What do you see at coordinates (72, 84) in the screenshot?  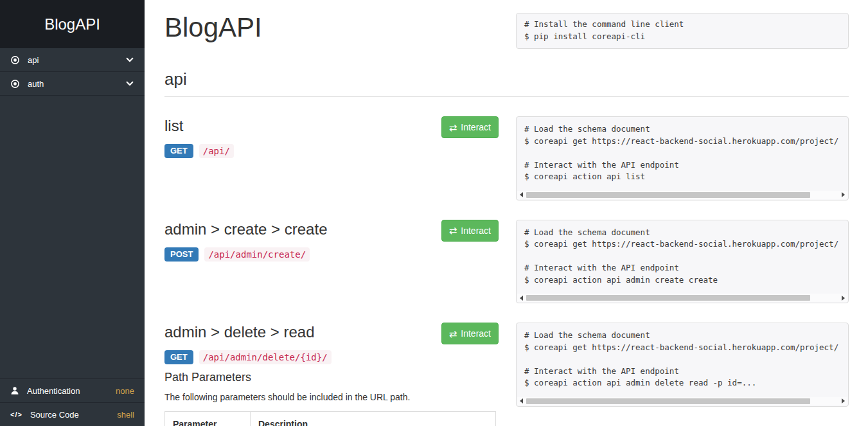 I see `sidebar-item-auth: auth` at bounding box center [72, 84].